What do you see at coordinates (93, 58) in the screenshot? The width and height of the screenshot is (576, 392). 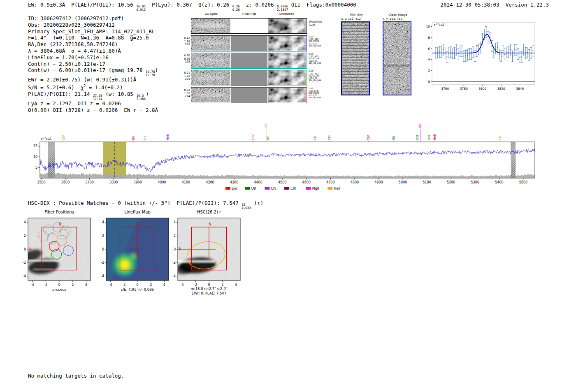 I see `info-line-7: LineFlux = 1.70(±0.57)e-16` at bounding box center [93, 58].